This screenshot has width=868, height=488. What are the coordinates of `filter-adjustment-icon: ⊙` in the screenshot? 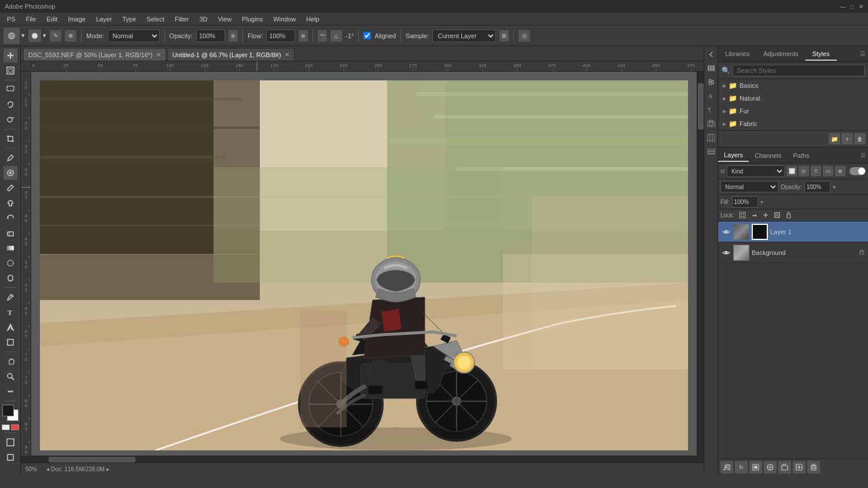 It's located at (804, 171).